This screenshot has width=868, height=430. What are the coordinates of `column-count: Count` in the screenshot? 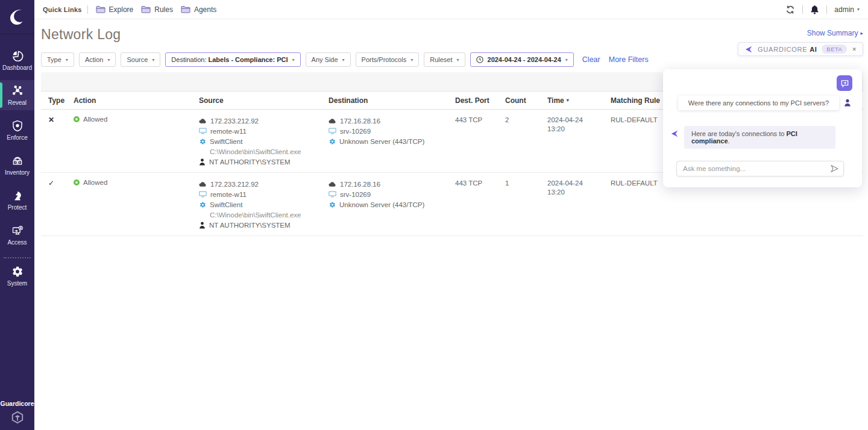 It's located at (526, 101).